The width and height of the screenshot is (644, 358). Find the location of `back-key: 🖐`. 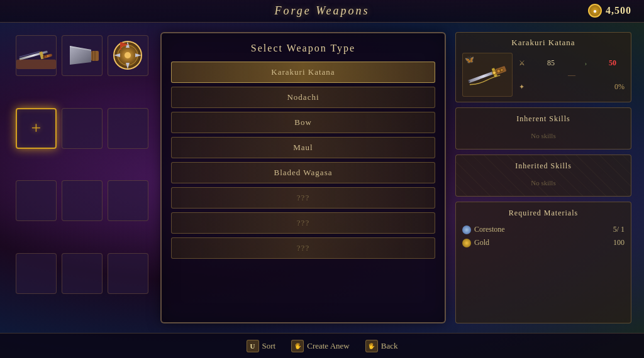

back-key: 🖐 is located at coordinates (372, 346).